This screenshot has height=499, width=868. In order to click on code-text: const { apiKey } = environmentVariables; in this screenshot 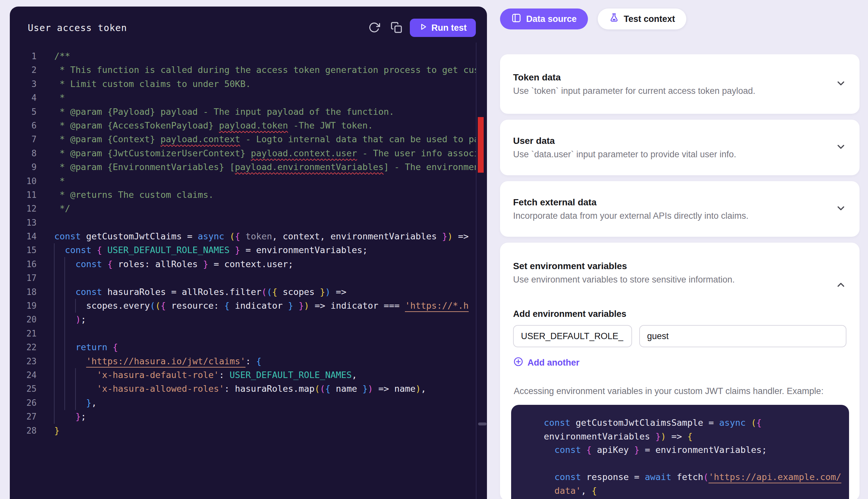, I will do `click(655, 450)`.